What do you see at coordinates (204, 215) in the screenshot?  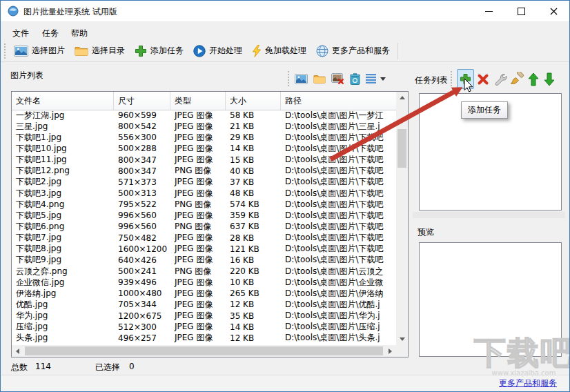 I see `table-row: 下载吧5.jpg996×560JPEG 图像359 KBD:\tools\桌面\…` at bounding box center [204, 215].